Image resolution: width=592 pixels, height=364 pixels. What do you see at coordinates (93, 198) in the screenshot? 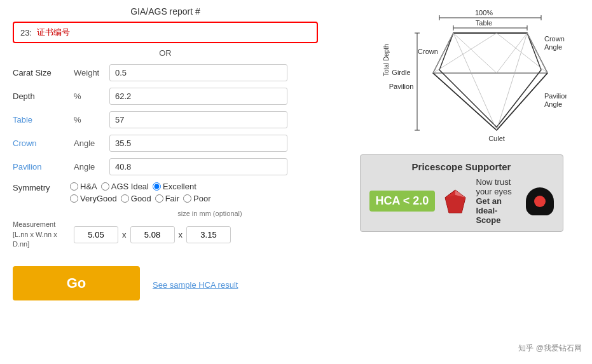
I see `sym-verygood: VeryGood` at bounding box center [93, 198].